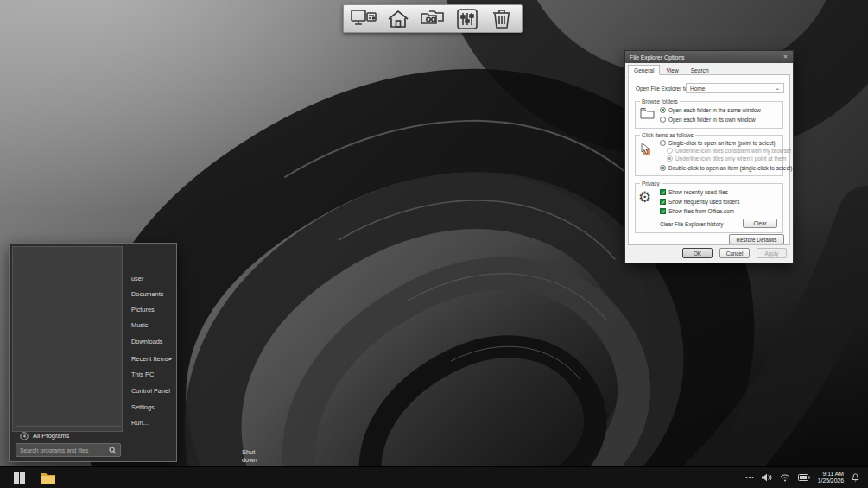 The image size is (868, 488). What do you see at coordinates (712, 119) in the screenshot?
I see `radio-label: Open each folder in its own window` at bounding box center [712, 119].